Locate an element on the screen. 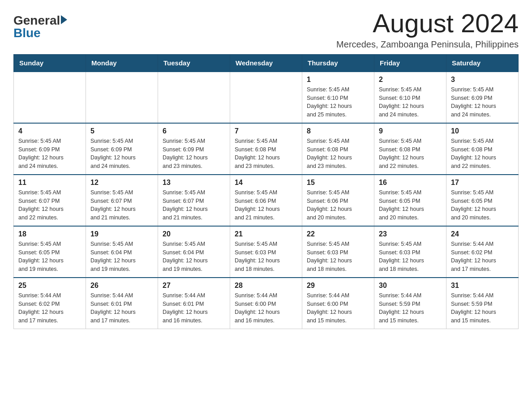 Image resolution: width=532 pixels, height=411 pixels. day-number: 1 is located at coordinates (338, 80).